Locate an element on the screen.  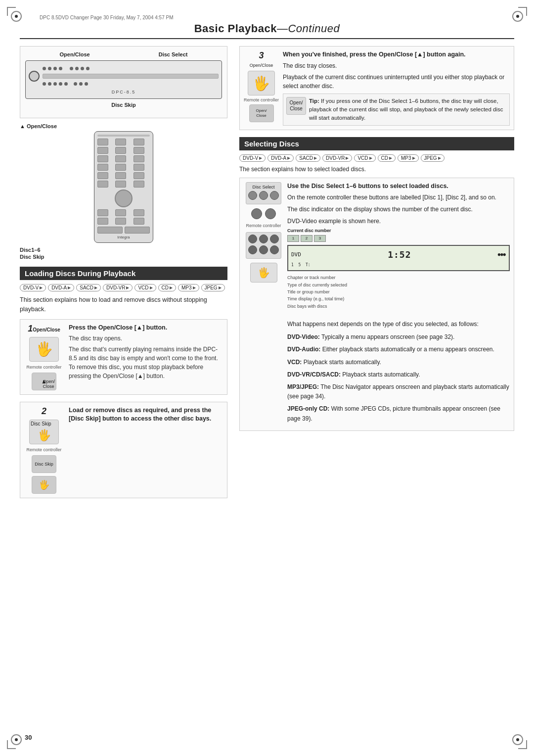
step-3-number: 3 is located at coordinates (262, 55).